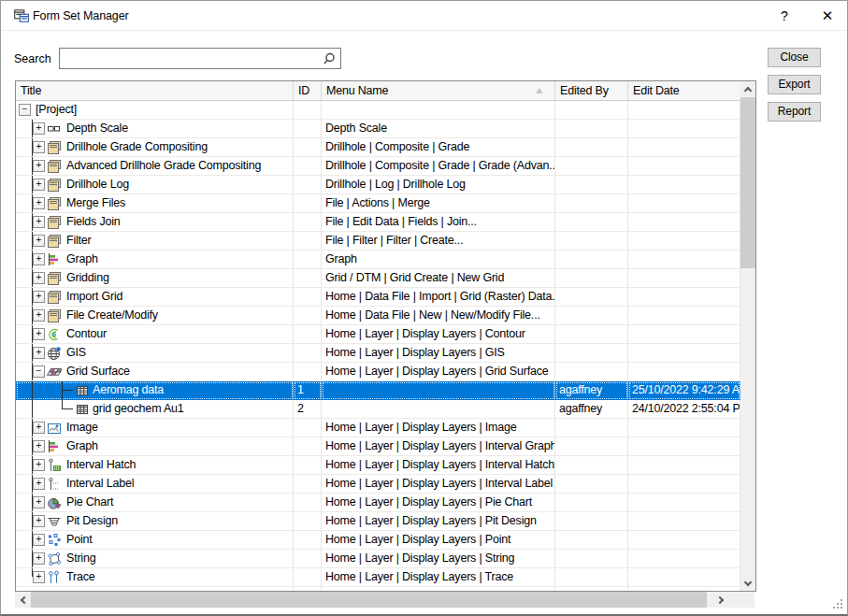  What do you see at coordinates (722, 600) in the screenshot?
I see `scroll-right-button` at bounding box center [722, 600].